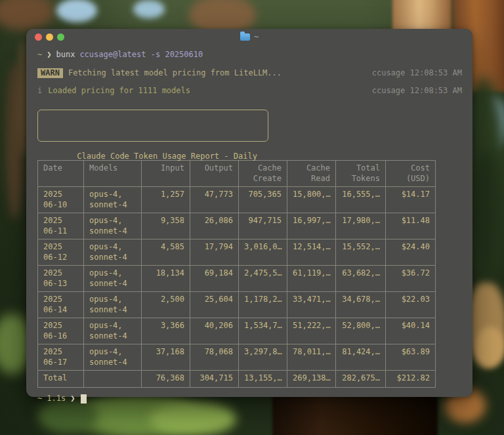 The image size is (504, 435). Describe the element at coordinates (312, 279) in the screenshot. I see `cell-cache-read: 61,119,…` at that location.